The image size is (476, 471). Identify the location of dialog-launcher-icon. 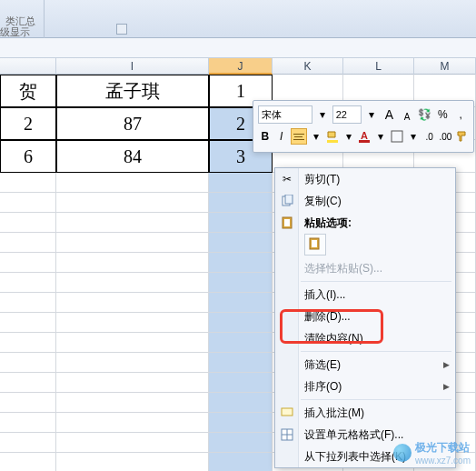
(122, 29).